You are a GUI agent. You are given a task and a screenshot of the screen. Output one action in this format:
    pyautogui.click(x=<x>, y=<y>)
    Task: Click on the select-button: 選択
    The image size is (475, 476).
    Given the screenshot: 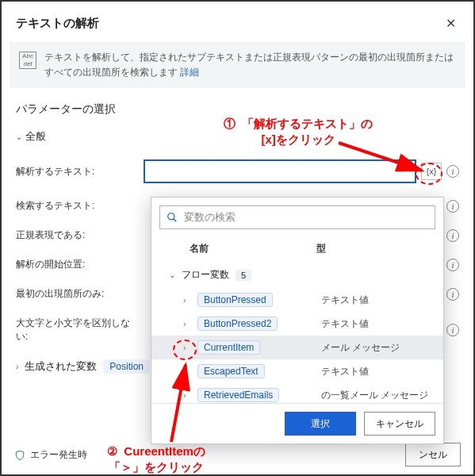 What is the action you would take?
    pyautogui.click(x=320, y=424)
    